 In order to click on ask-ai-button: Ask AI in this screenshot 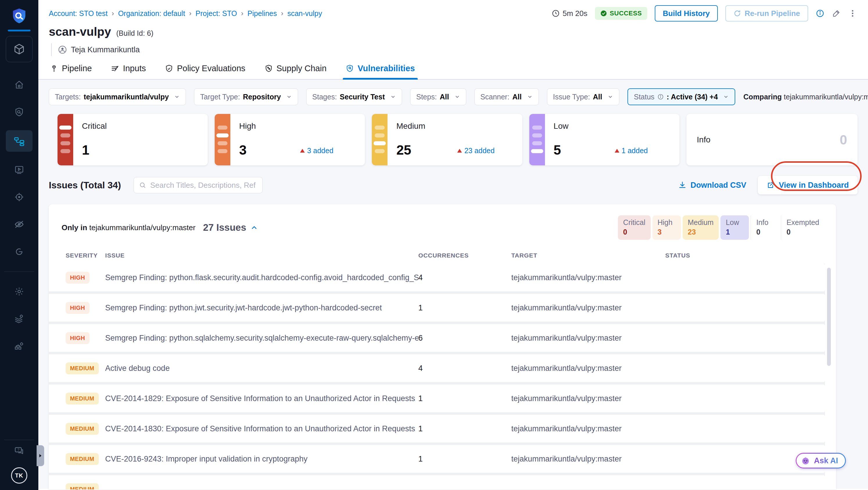, I will do `click(821, 461)`.